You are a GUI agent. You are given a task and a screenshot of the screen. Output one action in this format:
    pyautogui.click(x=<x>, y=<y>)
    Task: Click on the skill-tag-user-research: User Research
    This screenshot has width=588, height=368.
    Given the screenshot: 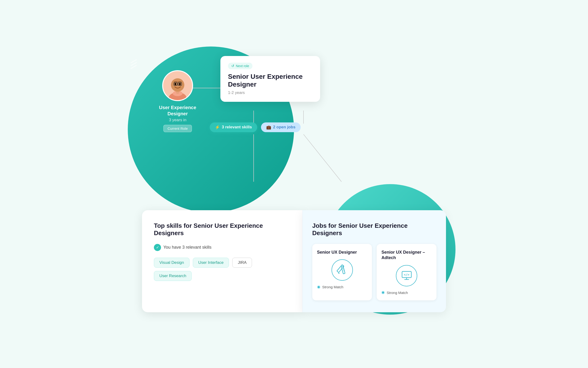 What is the action you would take?
    pyautogui.click(x=173, y=276)
    